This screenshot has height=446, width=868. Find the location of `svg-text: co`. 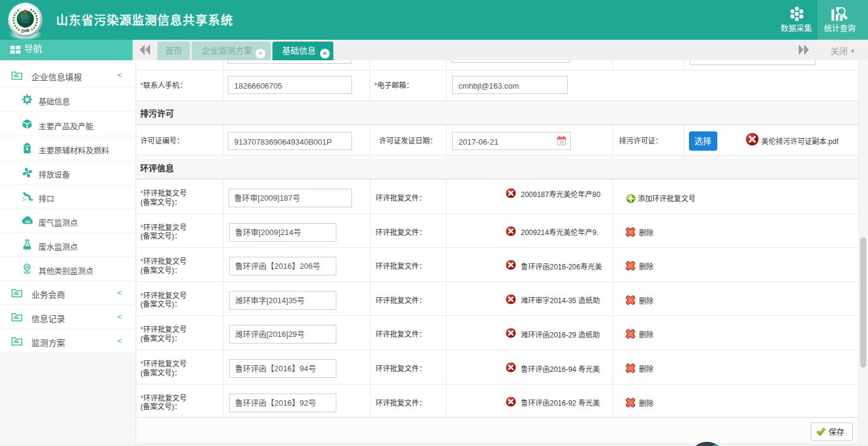

svg-text: co is located at coordinates (28, 221).